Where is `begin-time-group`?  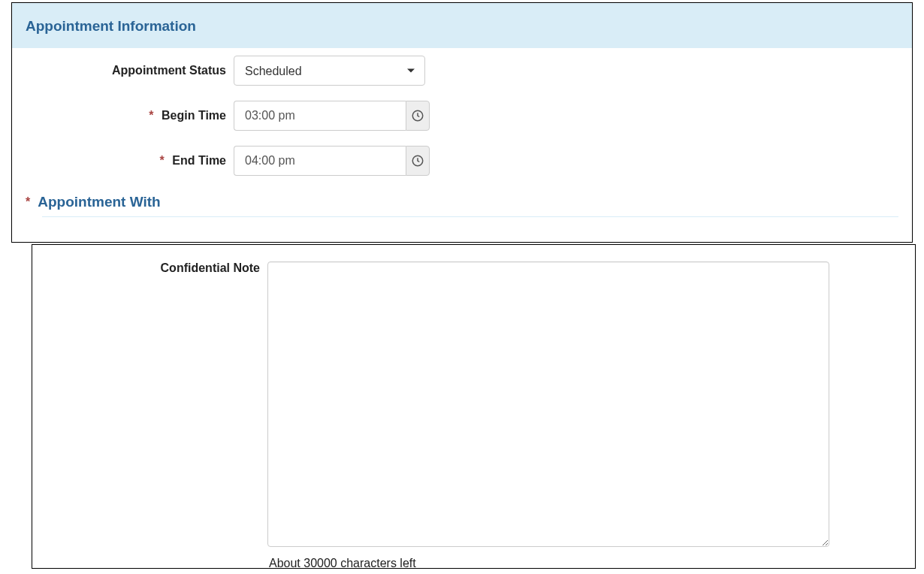
begin-time-group is located at coordinates (329, 116).